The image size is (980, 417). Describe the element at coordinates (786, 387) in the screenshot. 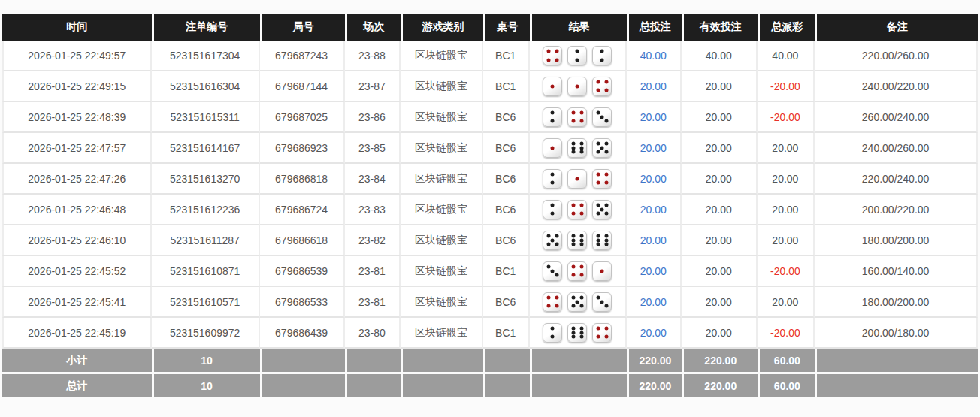

I see `footer-payout: 60.00` at that location.